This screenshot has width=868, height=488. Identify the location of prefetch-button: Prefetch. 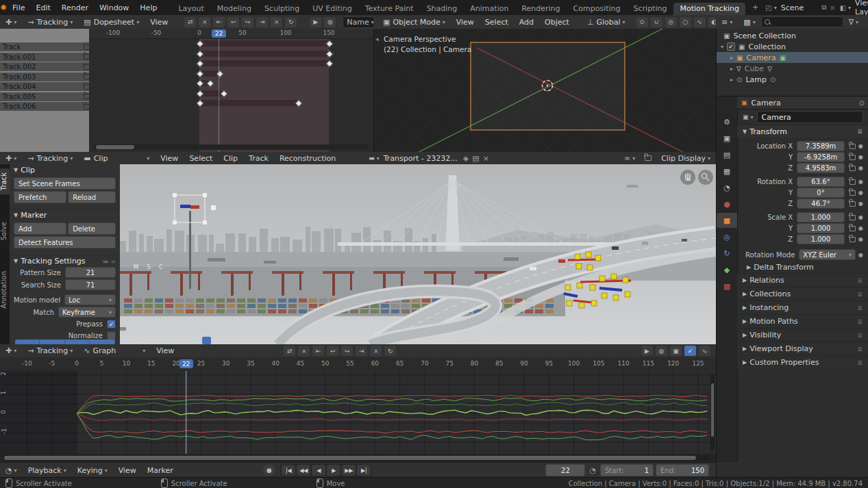
(40, 197).